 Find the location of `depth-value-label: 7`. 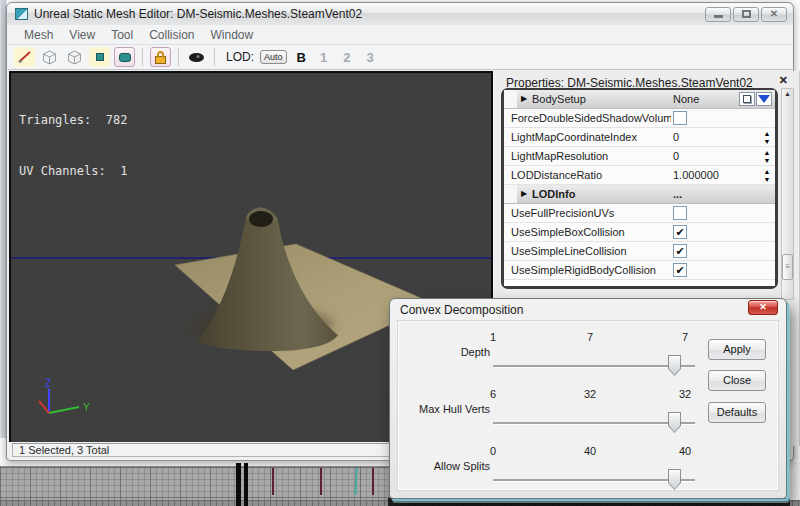

depth-value-label: 7 is located at coordinates (685, 337).